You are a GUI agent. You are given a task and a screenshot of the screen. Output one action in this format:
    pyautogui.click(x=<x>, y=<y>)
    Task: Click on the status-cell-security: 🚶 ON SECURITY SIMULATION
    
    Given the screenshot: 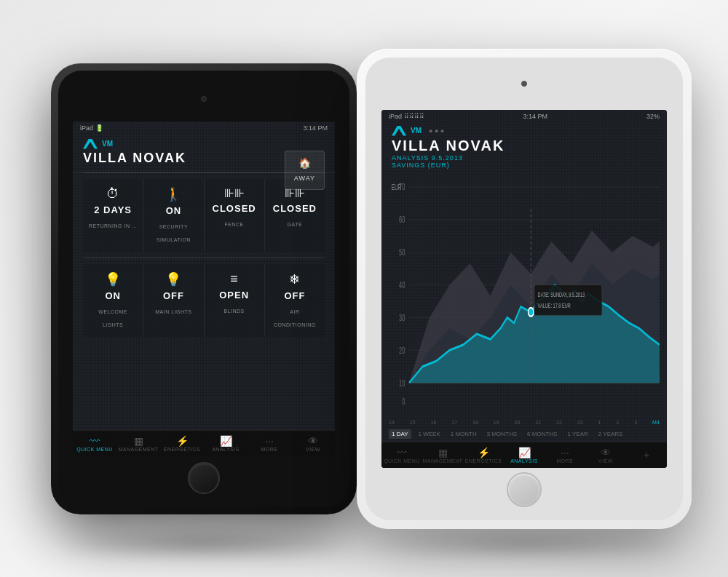 What is the action you would take?
    pyautogui.click(x=173, y=215)
    